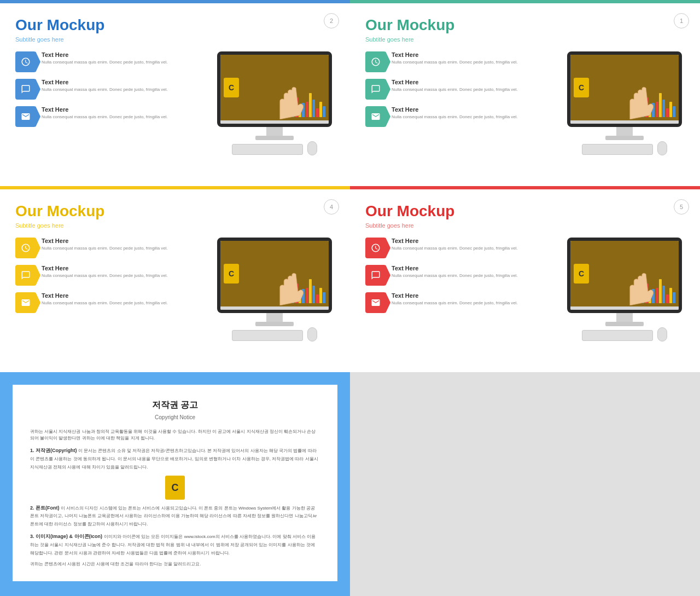  Describe the element at coordinates (460, 89) in the screenshot. I see `feature-item-2-2: Text Here Nulla consequat massa quis eni…` at that location.